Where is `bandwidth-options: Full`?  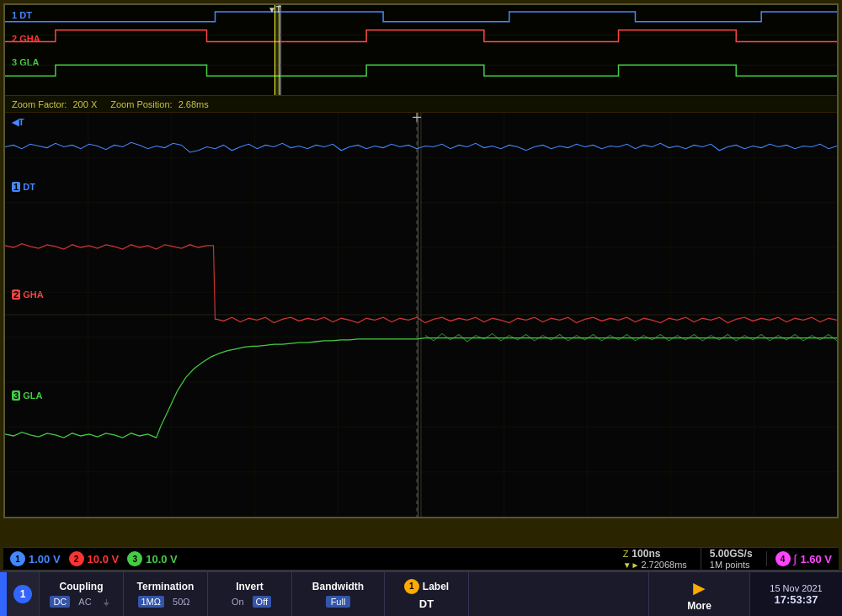
bandwidth-options: Full is located at coordinates (338, 602).